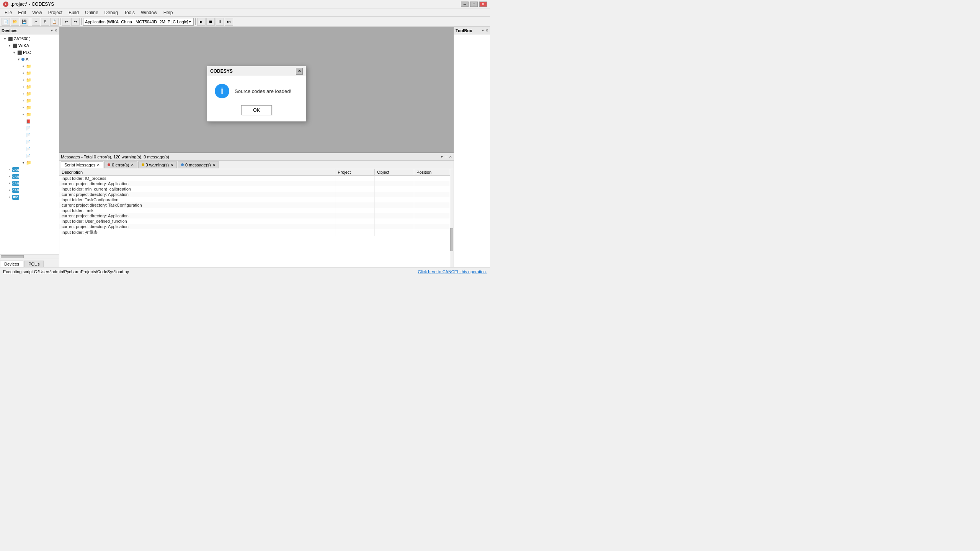 The width and height of the screenshot is (980, 551). What do you see at coordinates (29, 114) in the screenshot?
I see `tree-node-folder-8: + 📁` at bounding box center [29, 114].